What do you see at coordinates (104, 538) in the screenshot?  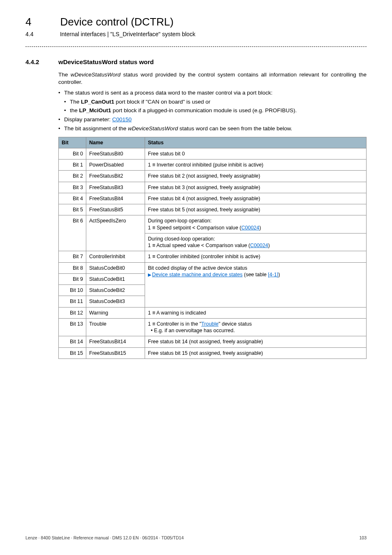 I see `footer-left: Lenze · 8400 StateLine · Reference manua…` at bounding box center [104, 538].